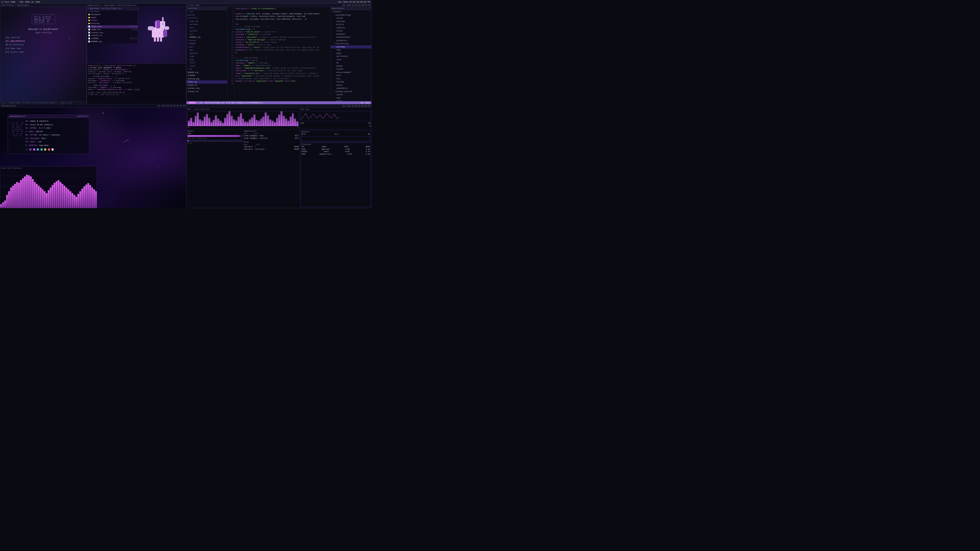 Image resolution: width=980 pixels, height=551 pixels. Describe the element at coordinates (207, 37) in the screenshot. I see `tree-readme-profiles: README.org` at that location.